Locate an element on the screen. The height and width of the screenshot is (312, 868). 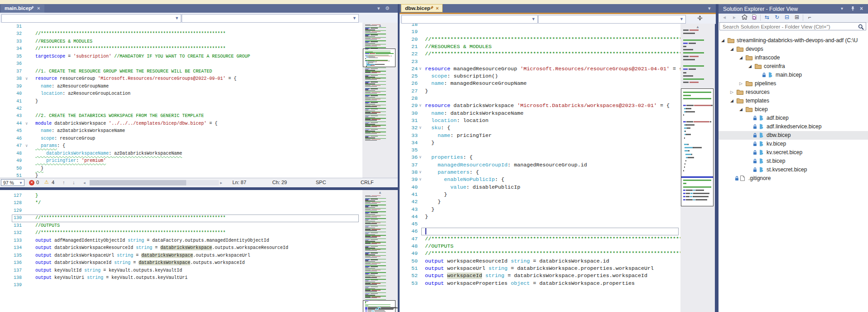
refresh-icon: ↻ is located at coordinates (777, 18).